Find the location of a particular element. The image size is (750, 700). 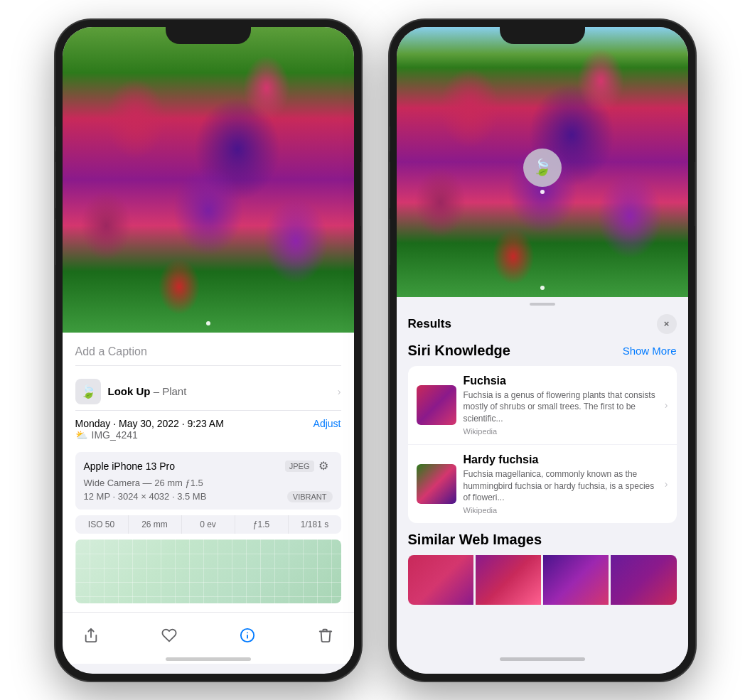

fuchsia-item: Fuchsia Fuchsia is a genus of flowering … is located at coordinates (542, 405).